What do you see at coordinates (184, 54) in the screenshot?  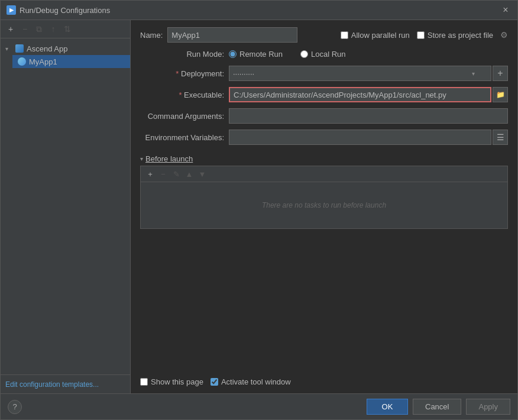 I see `run-mode-label: Run Mode:` at bounding box center [184, 54].